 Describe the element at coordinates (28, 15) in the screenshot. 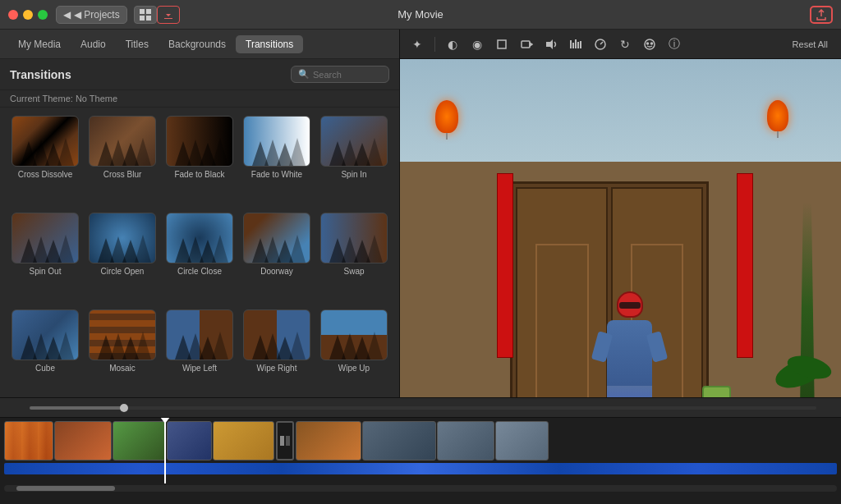

I see `minimize-button` at that location.